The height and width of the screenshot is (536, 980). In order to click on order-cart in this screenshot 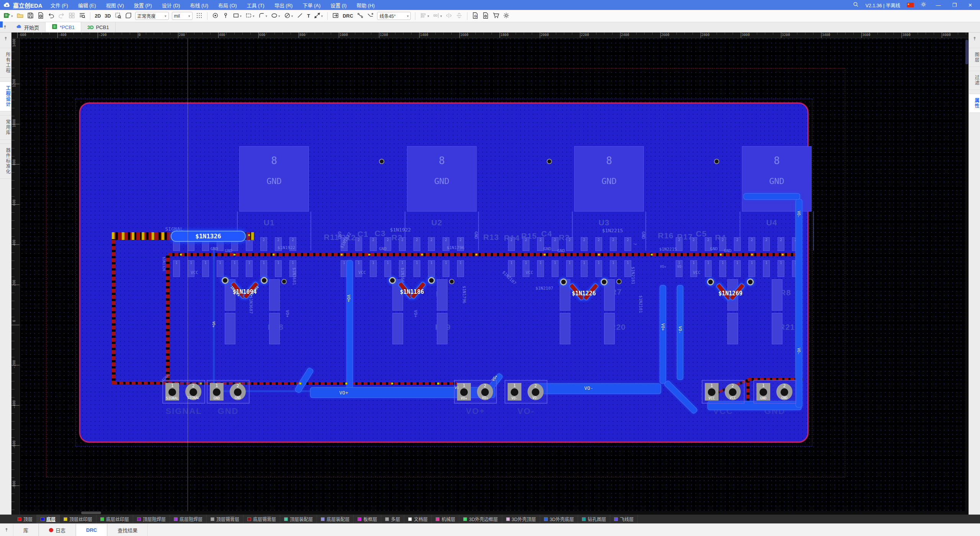, I will do `click(496, 16)`.